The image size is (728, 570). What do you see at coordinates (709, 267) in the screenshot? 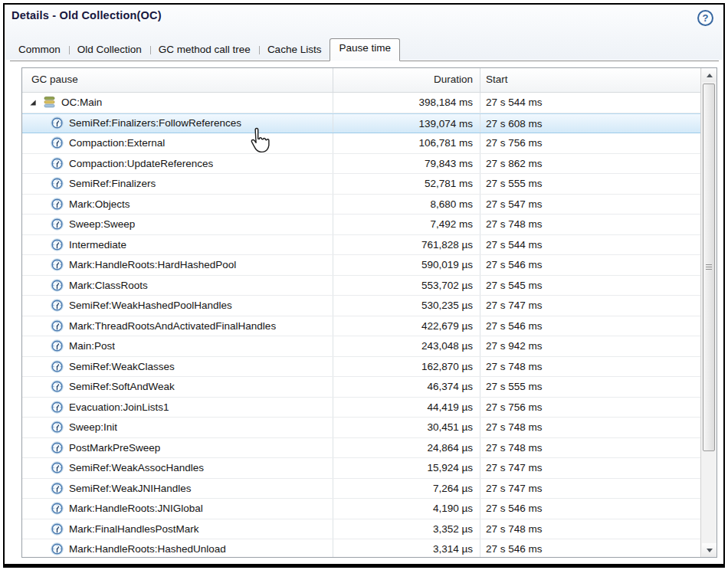
I see `scrollbar-thumb` at bounding box center [709, 267].